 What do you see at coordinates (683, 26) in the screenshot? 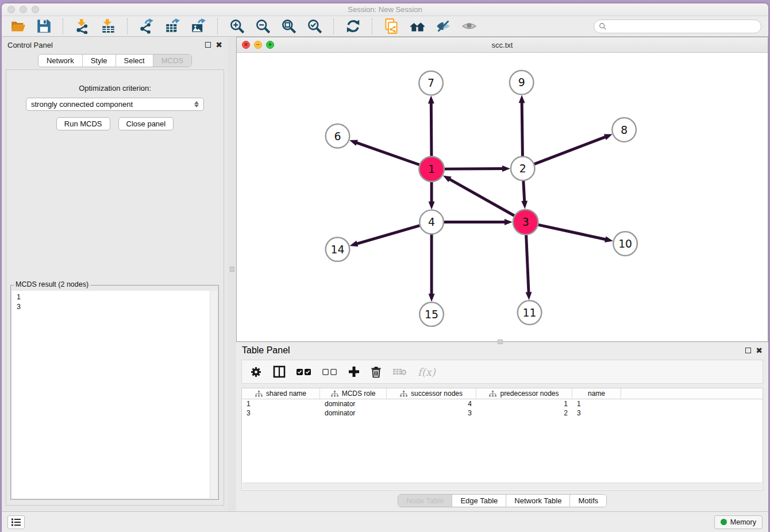
I see `search-input` at bounding box center [683, 26].